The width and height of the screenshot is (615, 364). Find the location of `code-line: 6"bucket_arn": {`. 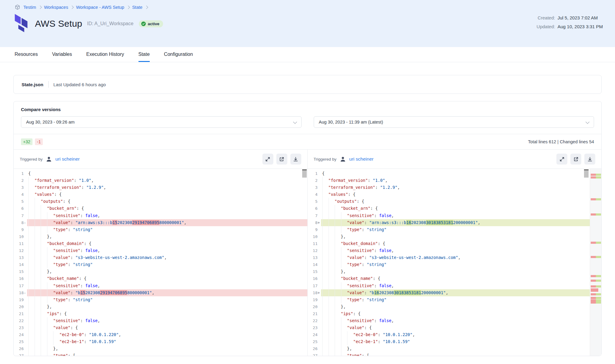

code-line: 6"bucket_arn": { is located at coordinates (449, 208).